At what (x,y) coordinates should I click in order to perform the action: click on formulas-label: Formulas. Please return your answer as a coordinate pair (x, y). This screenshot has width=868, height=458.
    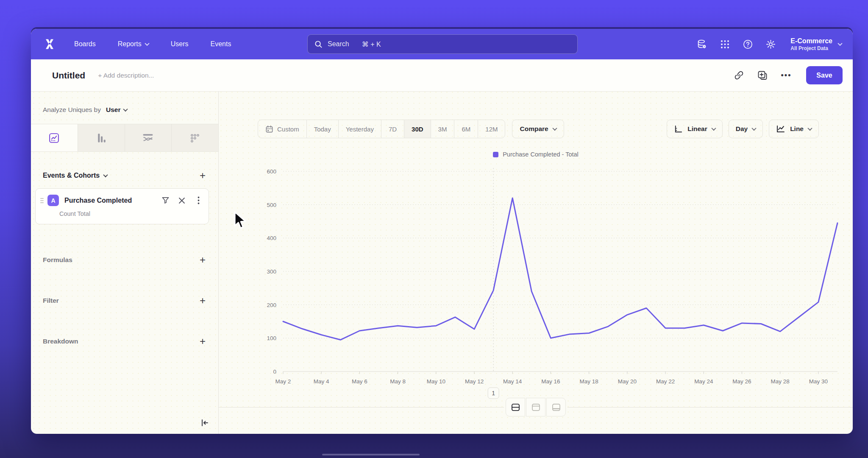
    Looking at the image, I should click on (58, 260).